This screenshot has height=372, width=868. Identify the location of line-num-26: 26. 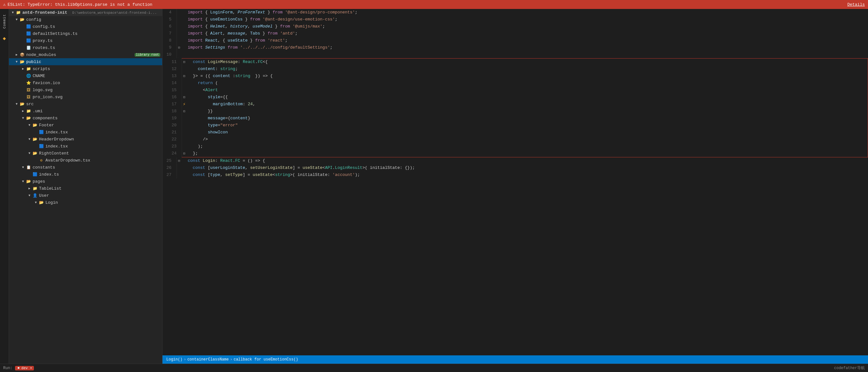
(170, 168).